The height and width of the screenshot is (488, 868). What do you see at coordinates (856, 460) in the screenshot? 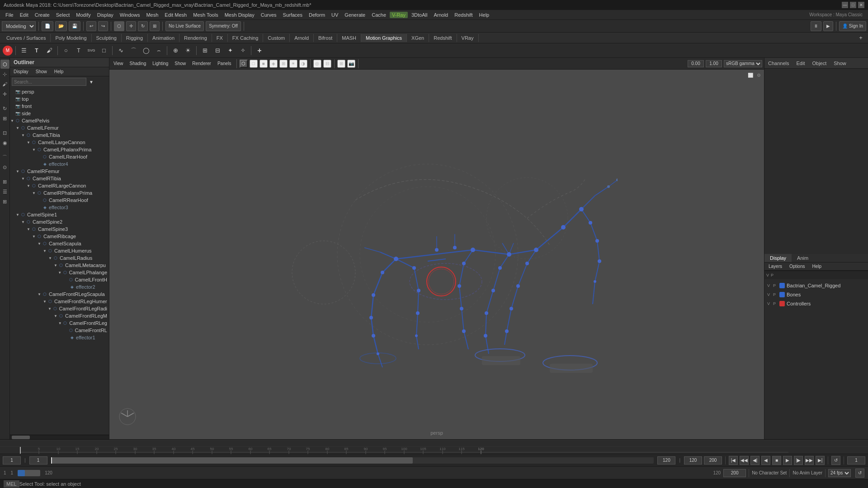
I see `frame-counter` at bounding box center [856, 460].